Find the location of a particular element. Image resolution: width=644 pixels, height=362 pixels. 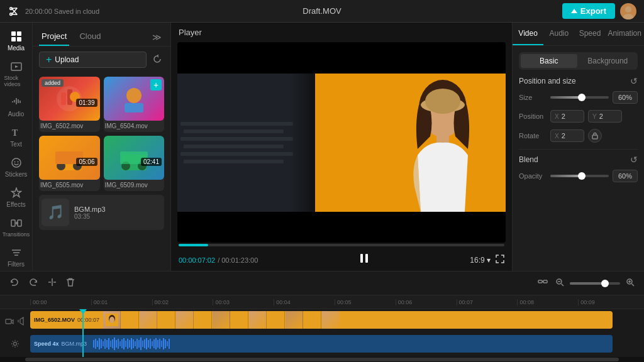

stickers-icon is located at coordinates (16, 163).